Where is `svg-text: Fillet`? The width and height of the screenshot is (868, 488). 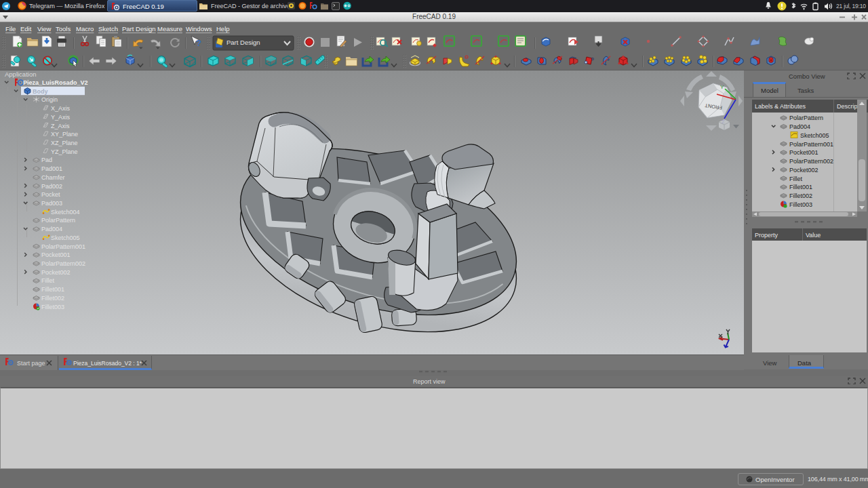
svg-text: Fillet is located at coordinates (796, 179).